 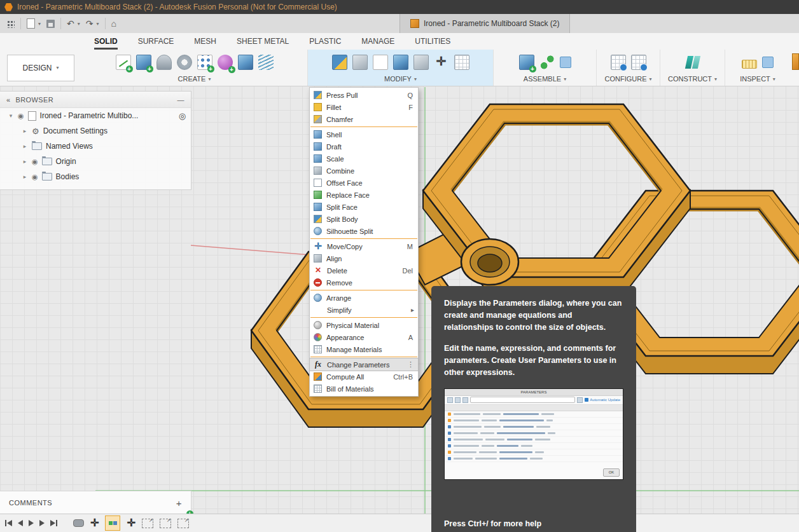 I want to click on configuration-table-icon, so click(x=618, y=62).